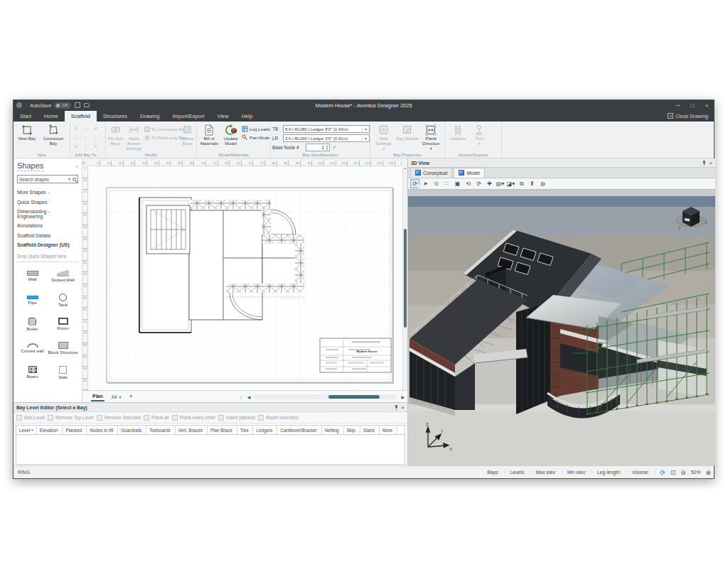 This screenshot has height=582, width=728. I want to click on scroll-right-icon: ▶, so click(402, 397).